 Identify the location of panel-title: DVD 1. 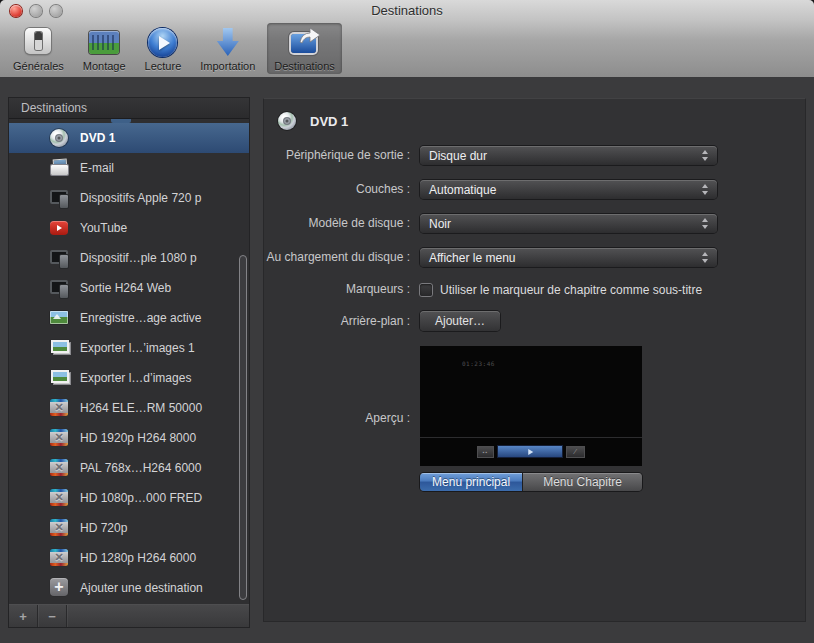
(329, 122).